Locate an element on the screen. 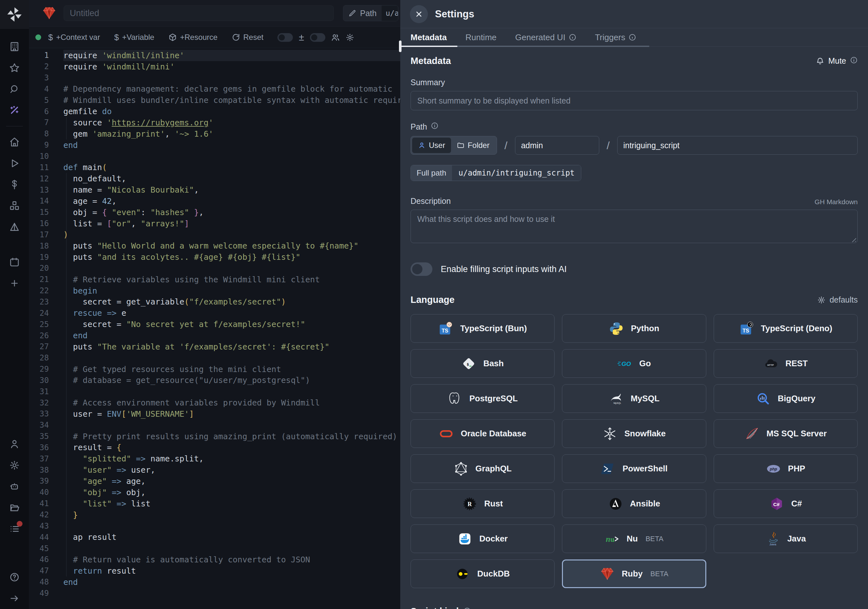  add-variable-label: +Variable is located at coordinates (138, 37).